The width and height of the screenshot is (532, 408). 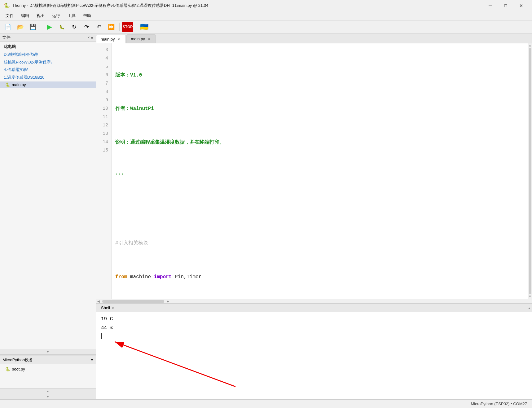 I want to click on hscroll-right-arrow: ▶, so click(x=168, y=301).